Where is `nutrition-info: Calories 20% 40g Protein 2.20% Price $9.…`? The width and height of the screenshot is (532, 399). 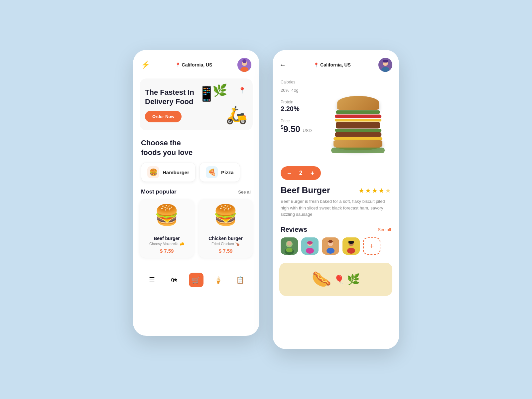
nutrition-info: Calories 20% 40g Protein 2.20% Price $9.… is located at coordinates (300, 107).